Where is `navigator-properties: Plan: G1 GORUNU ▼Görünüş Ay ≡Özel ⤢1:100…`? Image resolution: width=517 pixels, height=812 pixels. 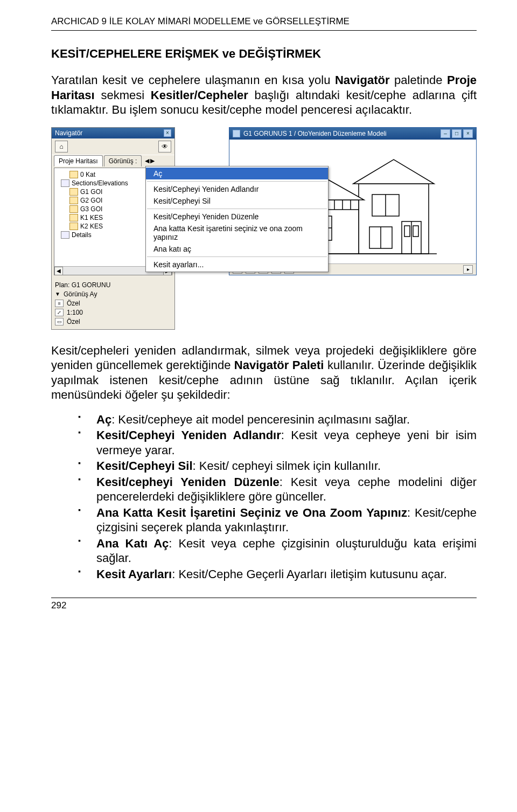
navigator-properties: Plan: G1 GORUNU ▼Görünüş Ay ≡Özel ⤢1:100… is located at coordinates (113, 303).